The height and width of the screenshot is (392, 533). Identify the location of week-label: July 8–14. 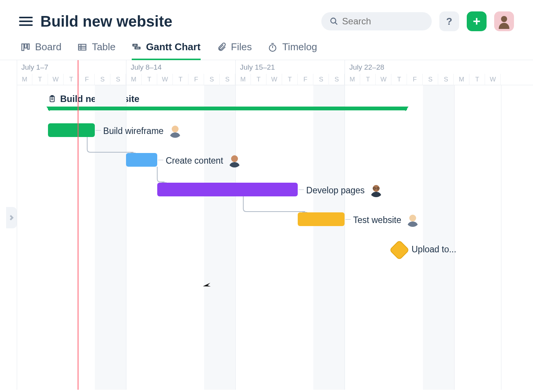
(146, 67).